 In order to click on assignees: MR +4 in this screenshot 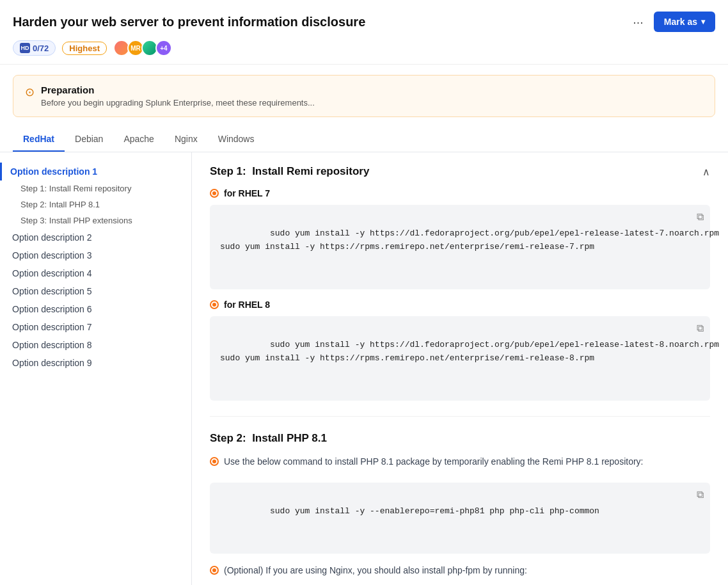, I will do `click(143, 48)`.